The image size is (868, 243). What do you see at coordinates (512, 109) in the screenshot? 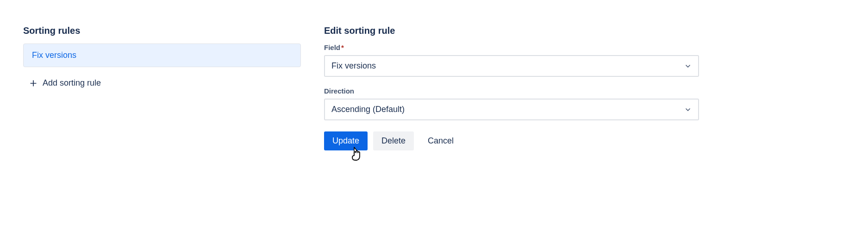
I see `direction-select: Ascending (Default)` at bounding box center [512, 109].